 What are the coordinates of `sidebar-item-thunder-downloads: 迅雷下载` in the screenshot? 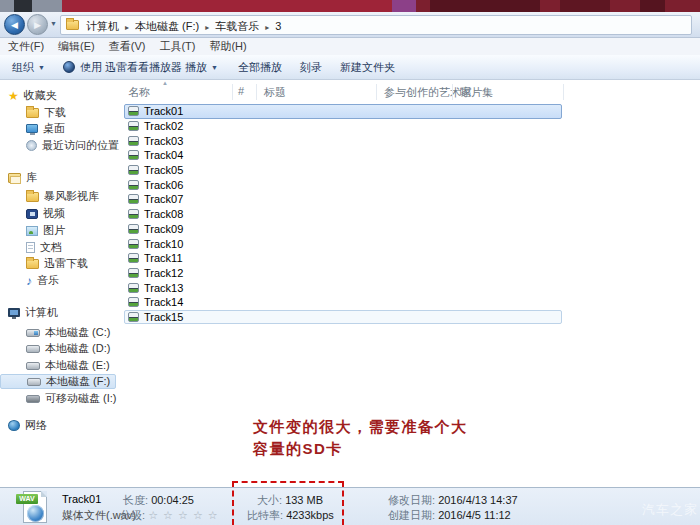 It's located at (57, 264).